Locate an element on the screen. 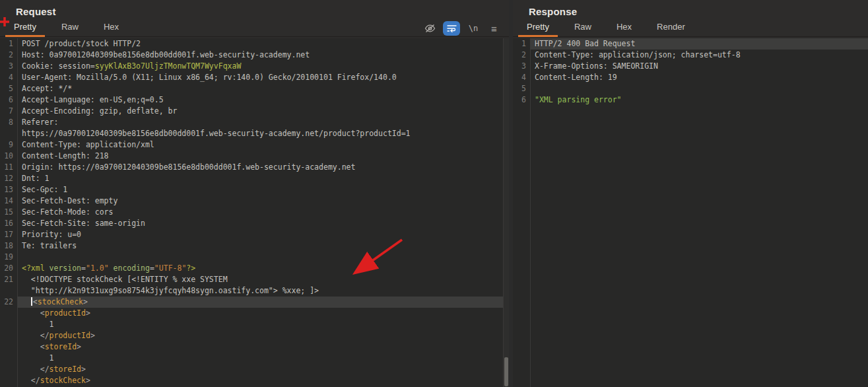 The height and width of the screenshot is (387, 868). code-line: 13Sec-Gpc: 1 is located at coordinates (255, 190).